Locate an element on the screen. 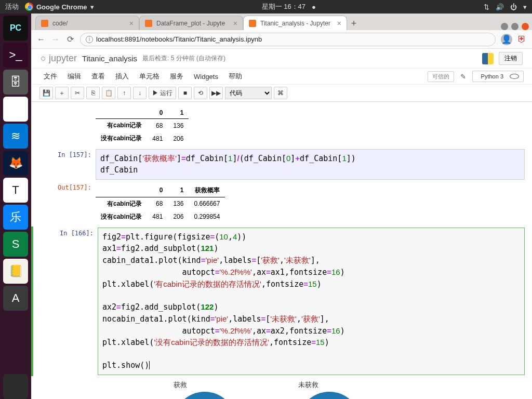  close-window-icon is located at coordinates (525, 26).